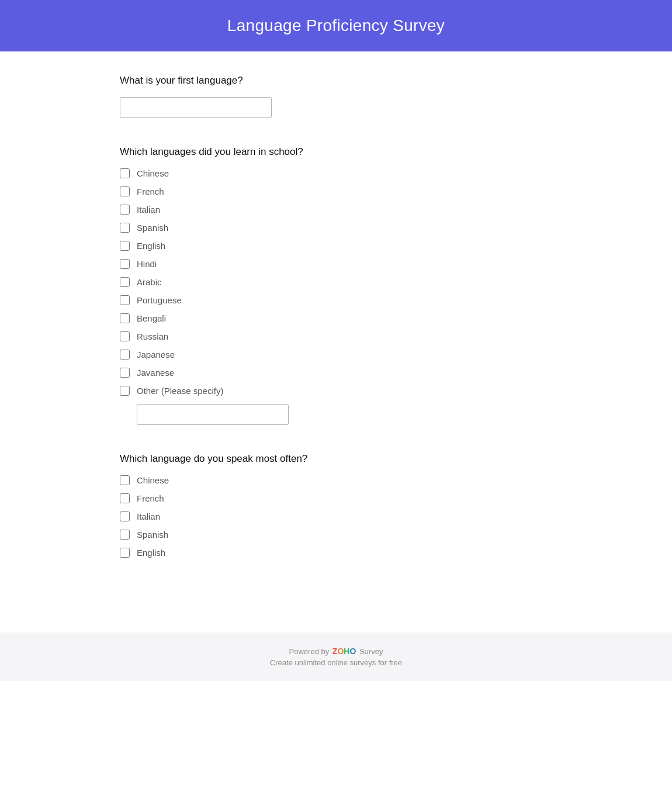 This screenshot has width=672, height=795. What do you see at coordinates (336, 300) in the screenshot?
I see `list-item: Portuguese` at bounding box center [336, 300].